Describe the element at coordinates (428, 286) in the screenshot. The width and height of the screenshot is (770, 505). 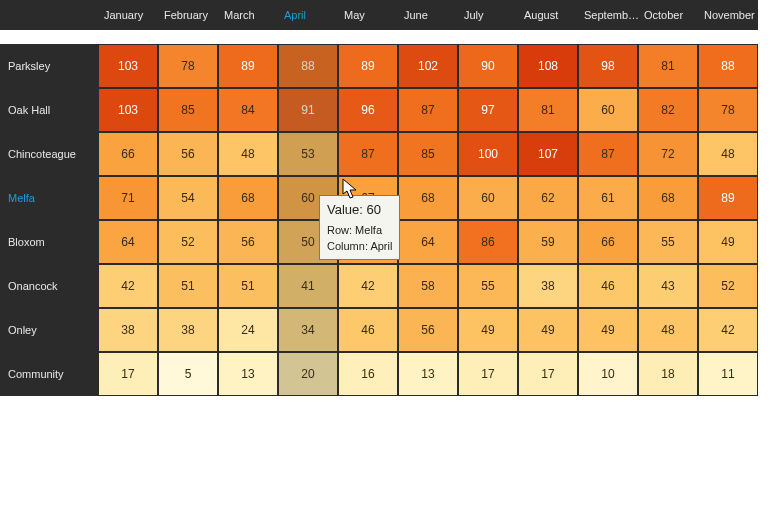
I see `heatmap-cell: 58` at that location.